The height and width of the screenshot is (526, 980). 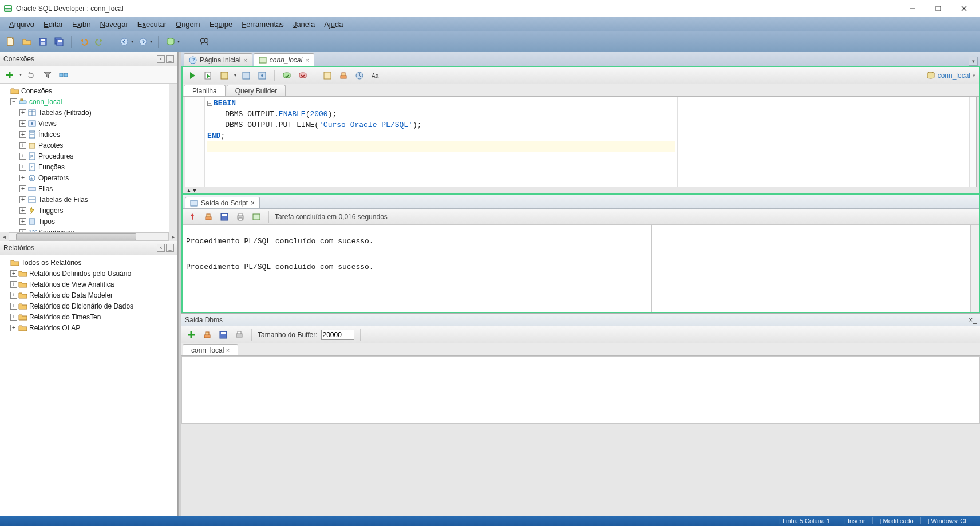 I want to click on sql-tuning-button, so click(x=262, y=76).